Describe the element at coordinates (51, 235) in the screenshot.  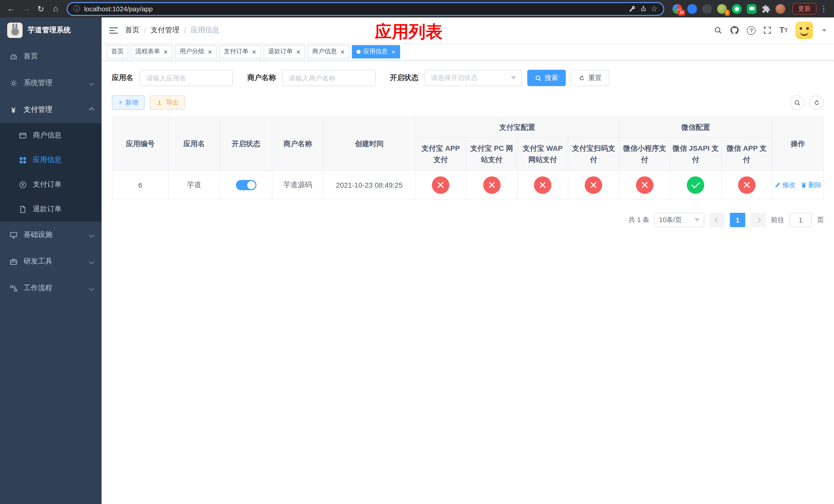
I see `sidebar-item-infrastructure: 基础设施` at that location.